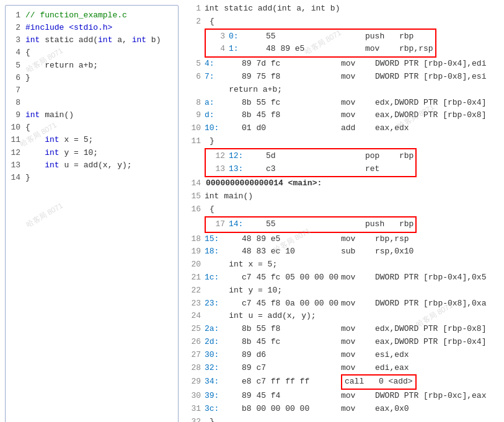  What do you see at coordinates (62, 66) in the screenshot?
I see `code-text: return a+b;` at bounding box center [62, 66].